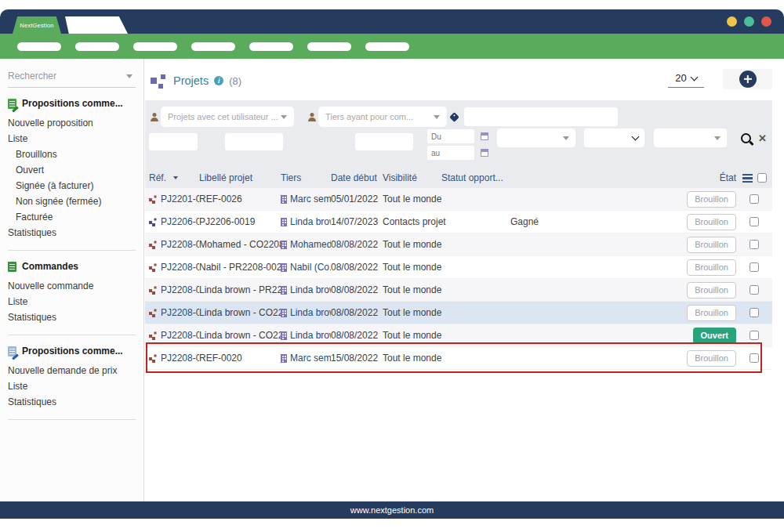  Describe the element at coordinates (240, 178) in the screenshot. I see `column-label: Libellé projet` at that location.